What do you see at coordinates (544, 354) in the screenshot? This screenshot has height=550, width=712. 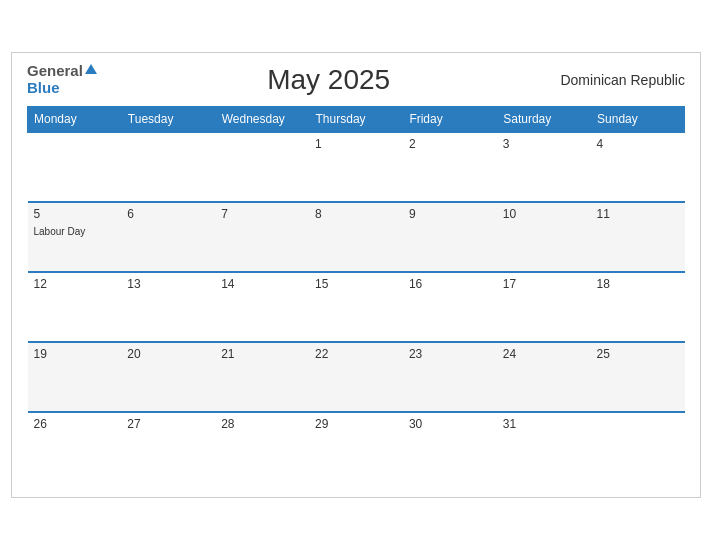 I see `day-number: 24` at bounding box center [544, 354].